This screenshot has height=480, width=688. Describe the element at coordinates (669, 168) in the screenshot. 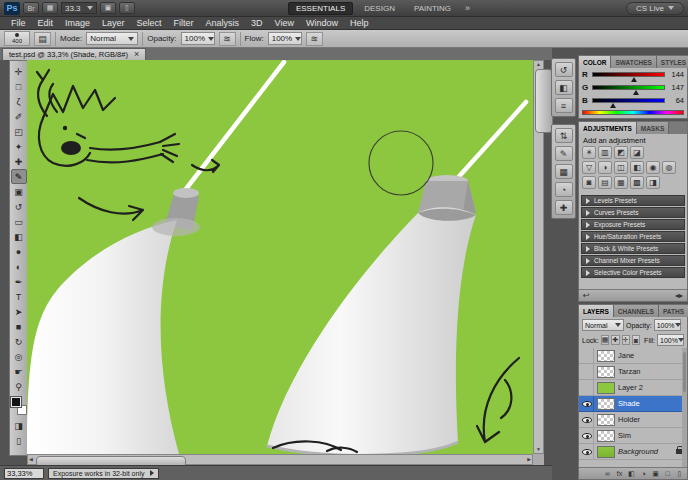

I see `channel-mixer-icon: ◍` at that location.